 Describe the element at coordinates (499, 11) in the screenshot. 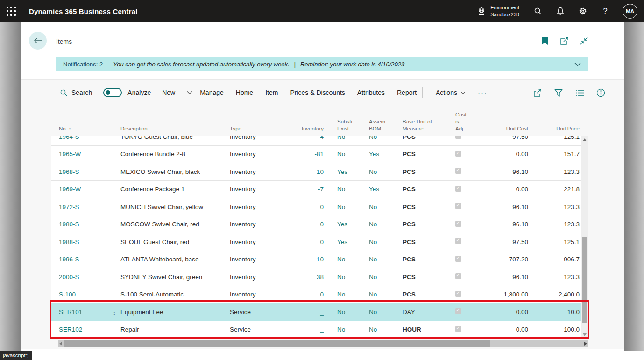

I see `environment-picker: Environment: Sandbox230` at that location.